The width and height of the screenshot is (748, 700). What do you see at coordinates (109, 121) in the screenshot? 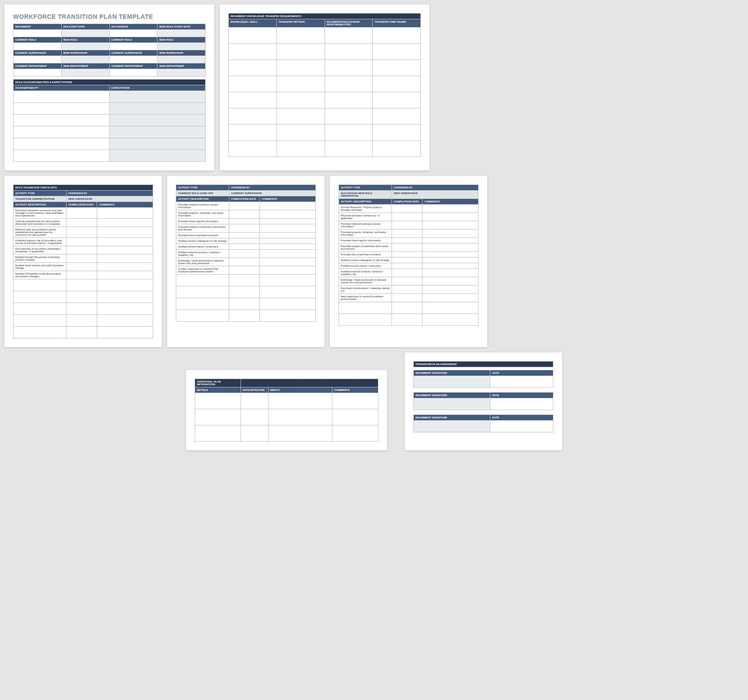
I see `acct-table: ROLE ACCOUNTABILITIES & EXPECTATIONS ACC…` at bounding box center [109, 121].